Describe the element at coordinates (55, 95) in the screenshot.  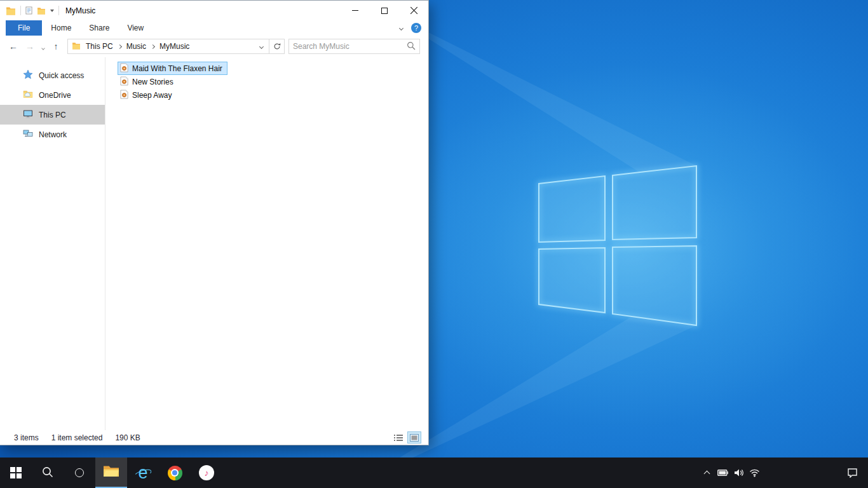
I see `sidebar-item-label: OneDrive` at that location.